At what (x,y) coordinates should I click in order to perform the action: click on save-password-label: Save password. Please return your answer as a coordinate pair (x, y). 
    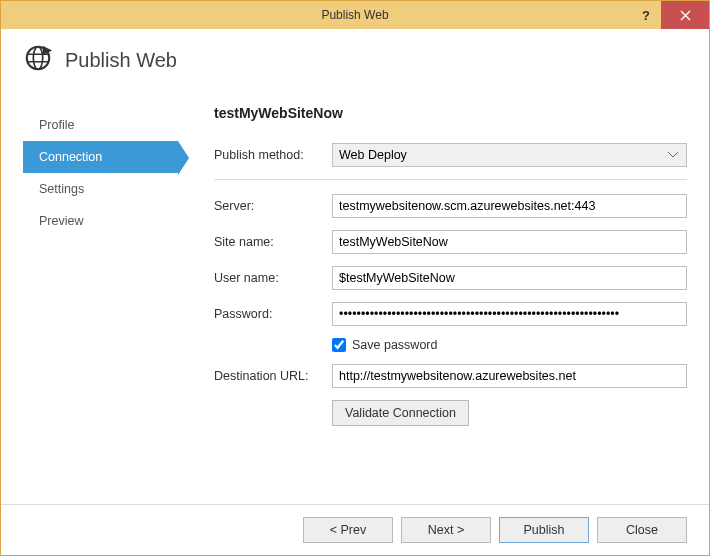
    Looking at the image, I should click on (394, 345).